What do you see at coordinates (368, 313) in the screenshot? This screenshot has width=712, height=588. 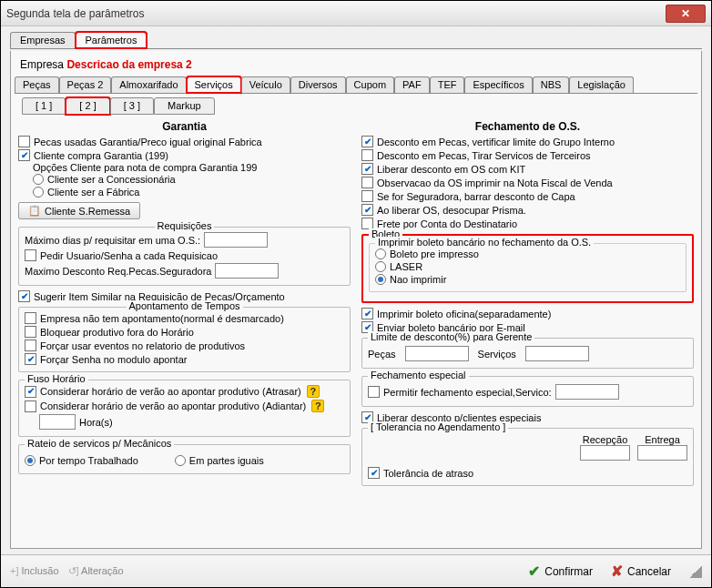 I see `chk-oficina` at bounding box center [368, 313].